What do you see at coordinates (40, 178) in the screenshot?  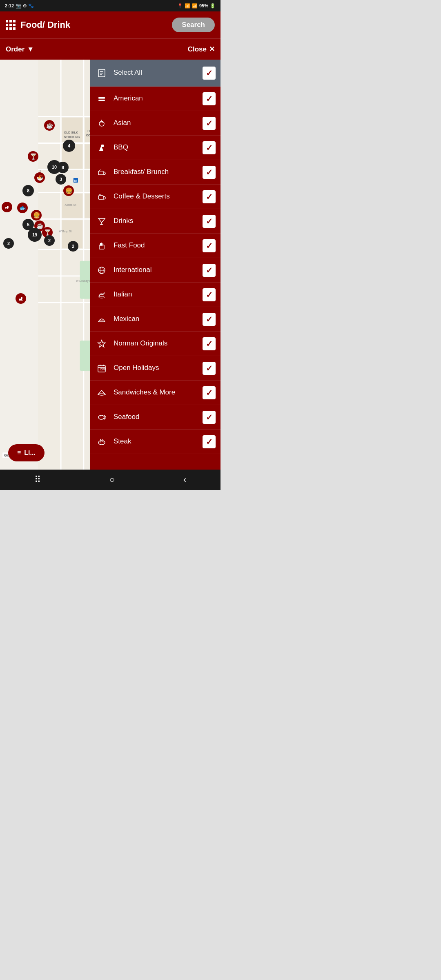 I see `map-marker-asian1: 🍜` at bounding box center [40, 178].